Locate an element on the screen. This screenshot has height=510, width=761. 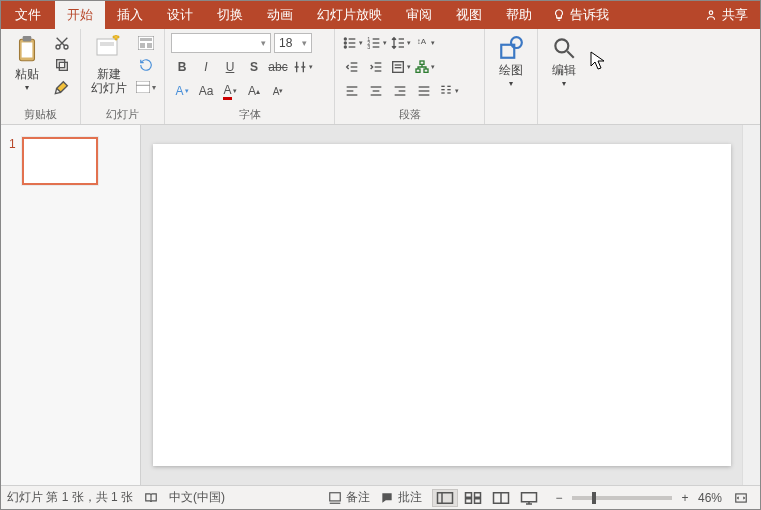
cut-button is located at coordinates (62, 43).